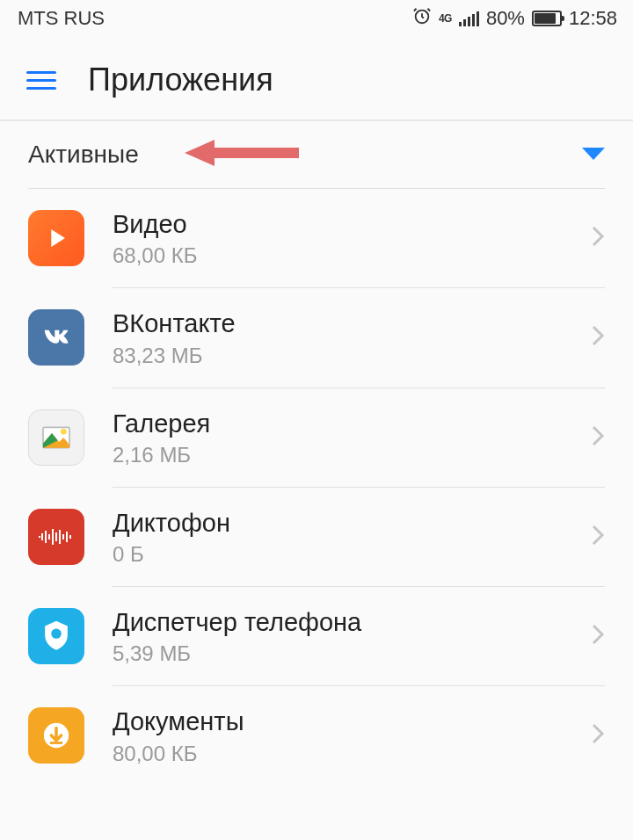 This screenshot has width=633, height=840. Describe the element at coordinates (41, 81) in the screenshot. I see `menu-icon` at that location.